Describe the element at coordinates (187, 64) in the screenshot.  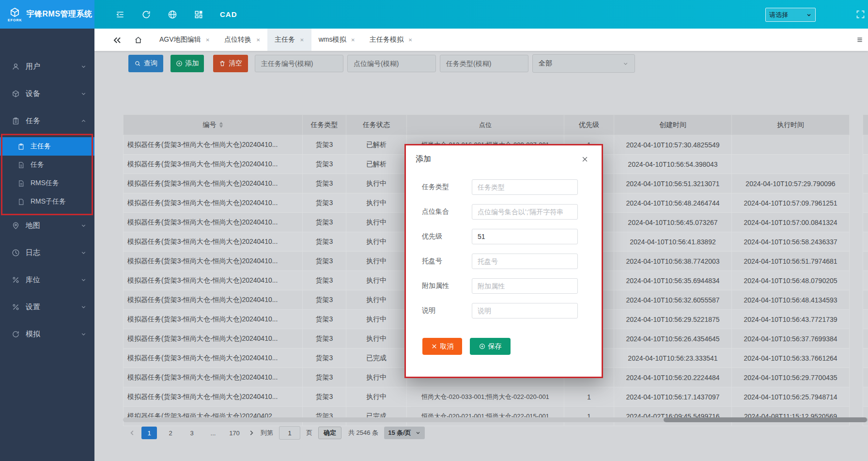
I see `add-button: 添加` at that location.